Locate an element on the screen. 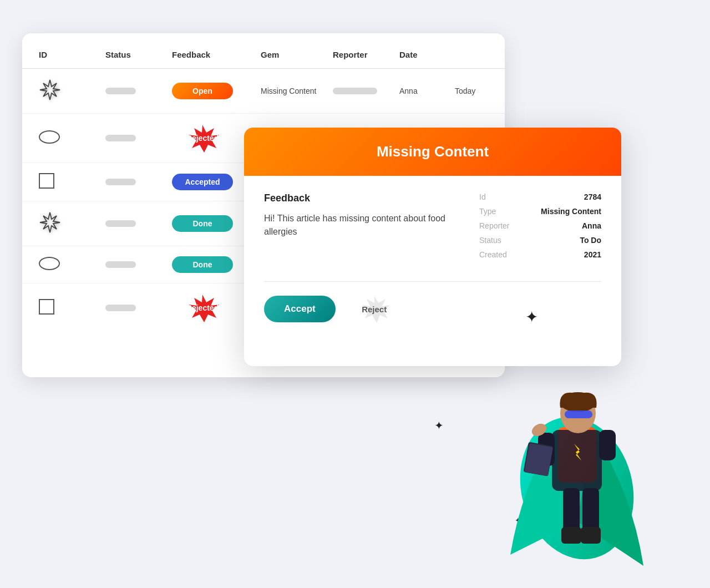  reject-button: Reject is located at coordinates (374, 309).